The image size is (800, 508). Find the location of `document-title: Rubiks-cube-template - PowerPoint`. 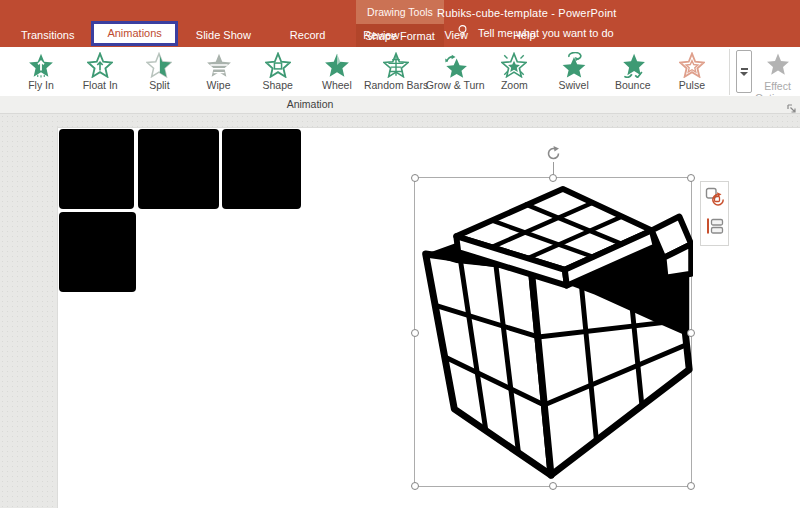

document-title: Rubiks-cube-template - PowerPoint is located at coordinates (527, 13).